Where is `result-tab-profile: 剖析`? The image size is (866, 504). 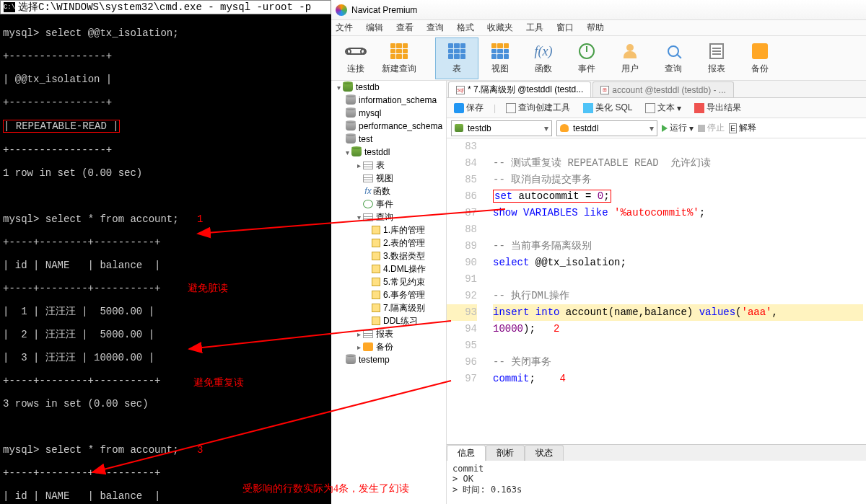 result-tab-profile: 剖析 is located at coordinates (505, 453).